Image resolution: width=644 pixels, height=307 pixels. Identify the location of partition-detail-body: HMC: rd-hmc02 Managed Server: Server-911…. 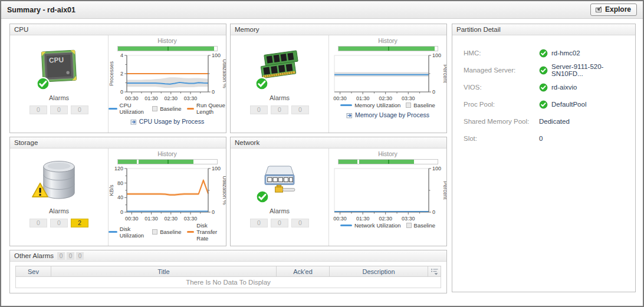
(544, 90).